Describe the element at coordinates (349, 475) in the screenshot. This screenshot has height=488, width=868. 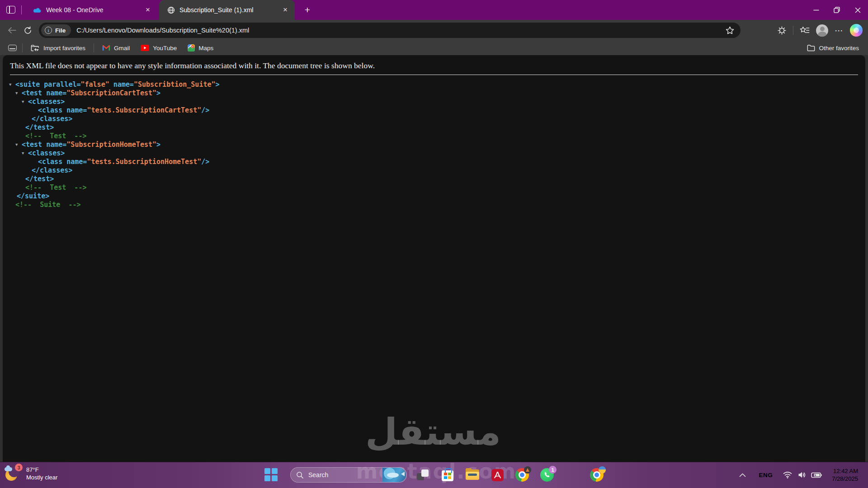
I see `taskbar-search-box: Search` at that location.